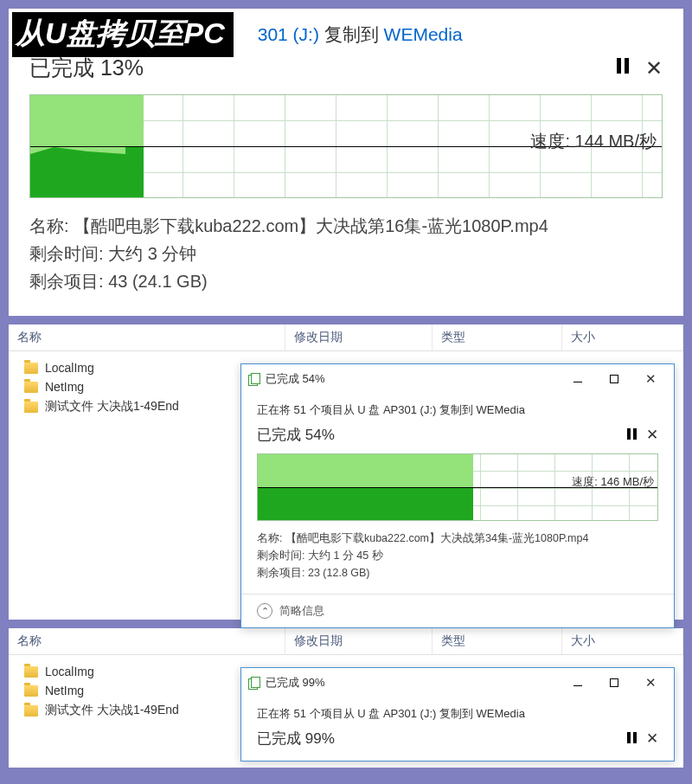 The image size is (692, 784). I want to click on time-remaining: 大约 1 分 45 秒, so click(346, 556).